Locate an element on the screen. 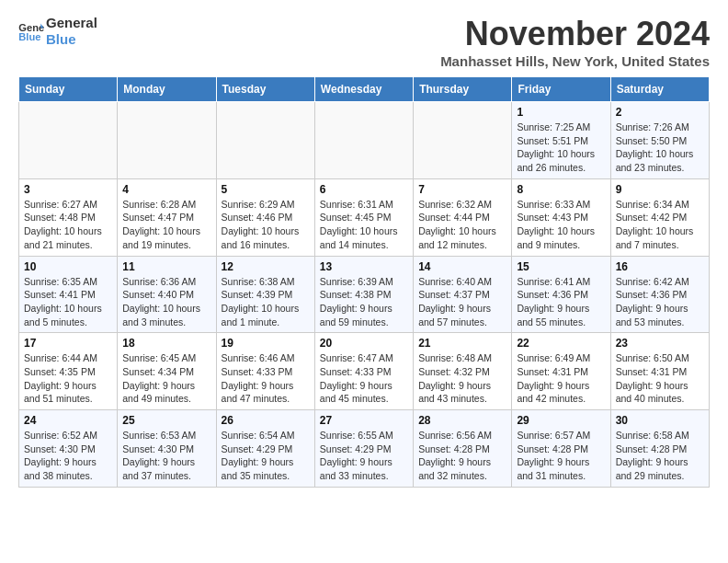 Image resolution: width=728 pixels, height=563 pixels. day-info: Sunrise: 6:58 AM Sunset: 4:28 PM Dayligh… is located at coordinates (660, 456).